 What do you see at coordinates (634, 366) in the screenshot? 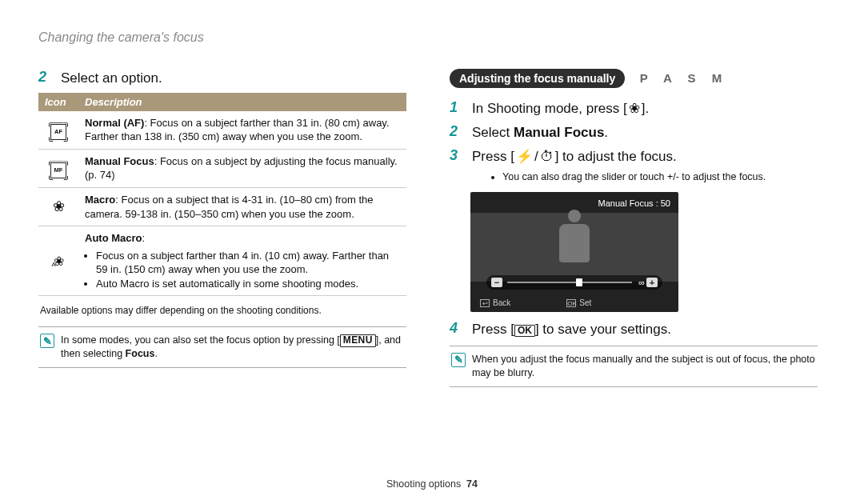
I see `tip-box-blurry: ✎ When you adjust the focus manually and…` at bounding box center [634, 366].